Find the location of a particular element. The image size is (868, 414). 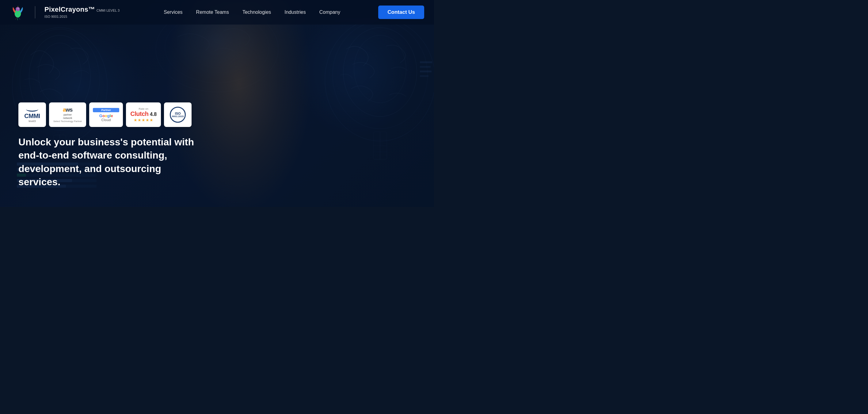

nav-company: Company is located at coordinates (330, 12).